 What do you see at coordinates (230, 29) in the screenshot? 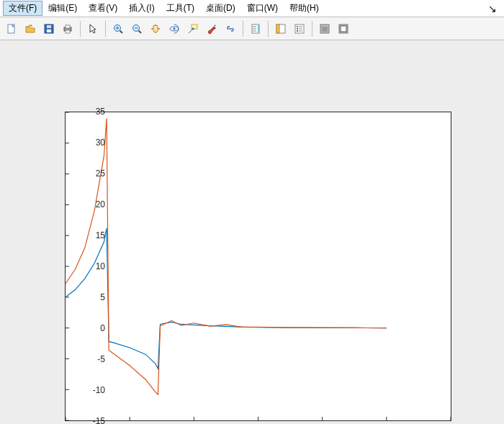
I see `link-icon` at bounding box center [230, 29].